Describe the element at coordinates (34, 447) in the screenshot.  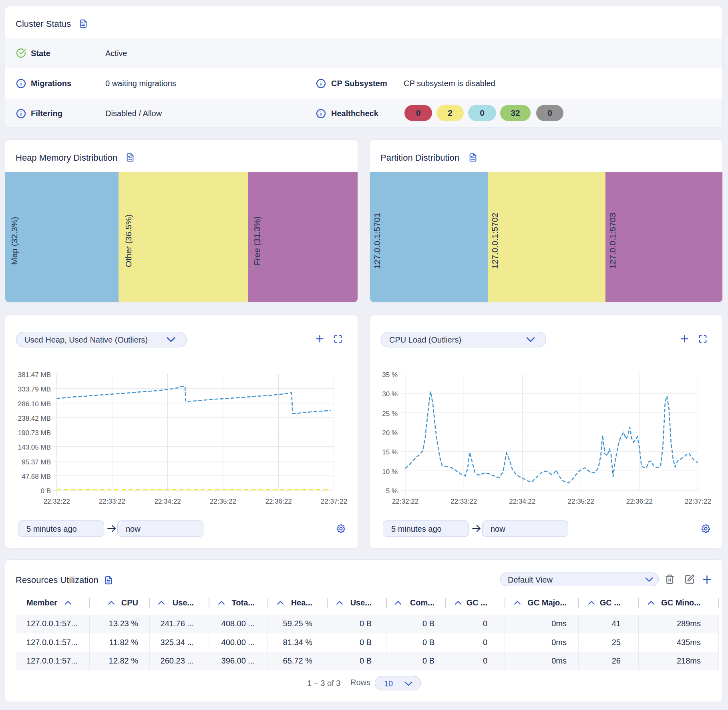
I see `svg-text: 143.05 MB` at that location.